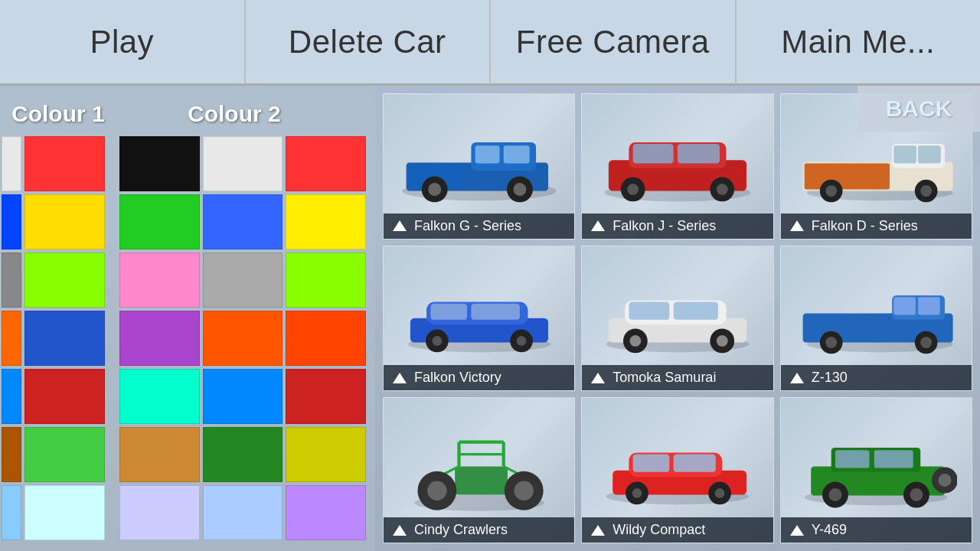  I want to click on car-card-falkon-g: Falkon G - Series, so click(479, 167).